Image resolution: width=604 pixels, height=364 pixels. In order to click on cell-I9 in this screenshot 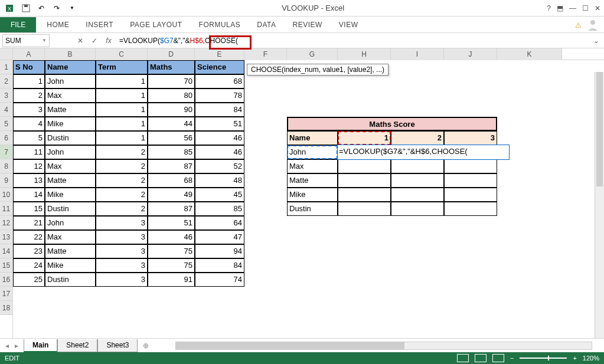, I will do `click(417, 181)`.